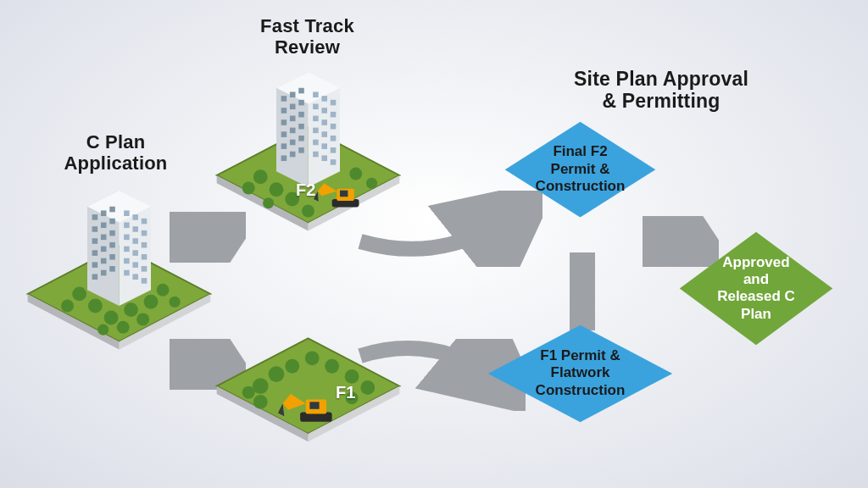 The image size is (868, 488). What do you see at coordinates (307, 36) in the screenshot?
I see `heading-text: Fast TrackReview` at bounding box center [307, 36].